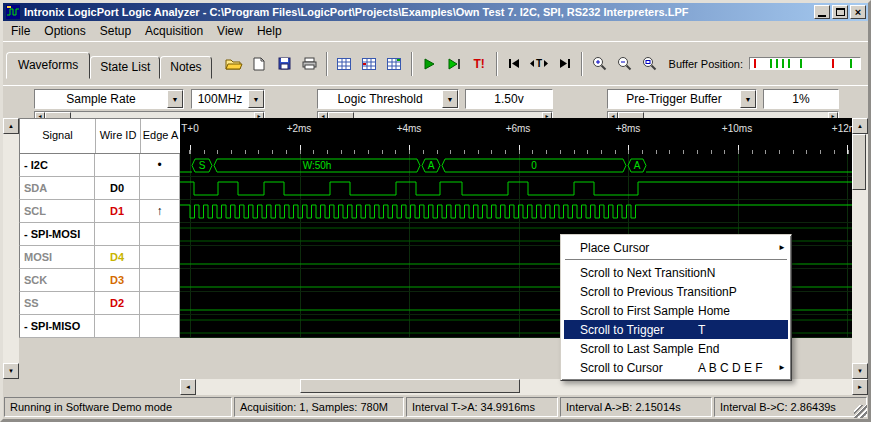 Image resolution: width=871 pixels, height=422 pixels. I want to click on signals-vertical-scrollbar: ▲ ▼, so click(11, 248).